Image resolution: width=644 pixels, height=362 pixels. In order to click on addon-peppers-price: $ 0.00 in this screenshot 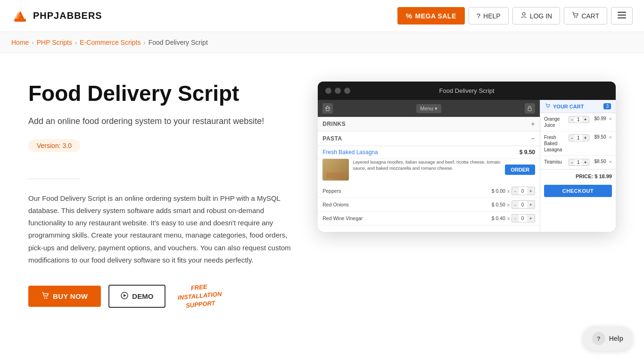, I will do `click(499, 191)`.